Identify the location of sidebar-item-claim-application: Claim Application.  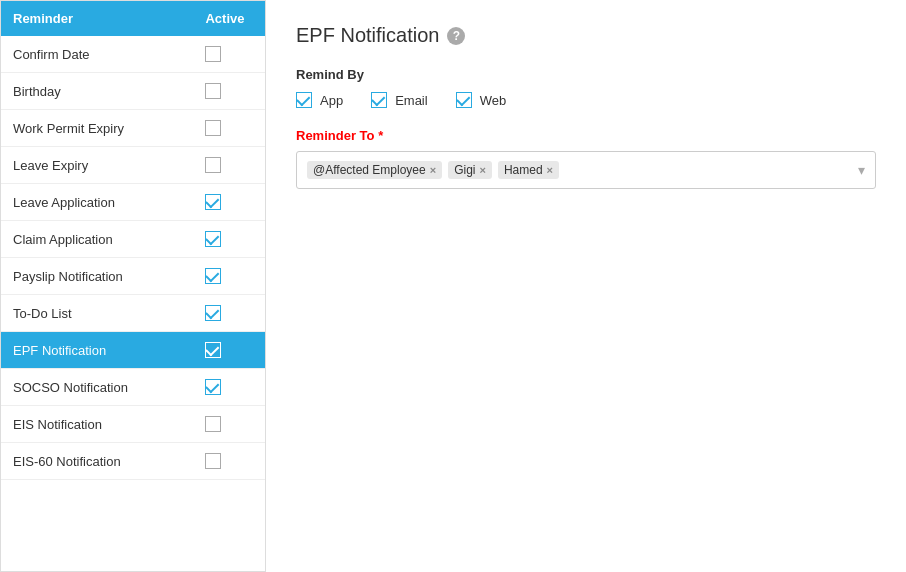
(133, 240).